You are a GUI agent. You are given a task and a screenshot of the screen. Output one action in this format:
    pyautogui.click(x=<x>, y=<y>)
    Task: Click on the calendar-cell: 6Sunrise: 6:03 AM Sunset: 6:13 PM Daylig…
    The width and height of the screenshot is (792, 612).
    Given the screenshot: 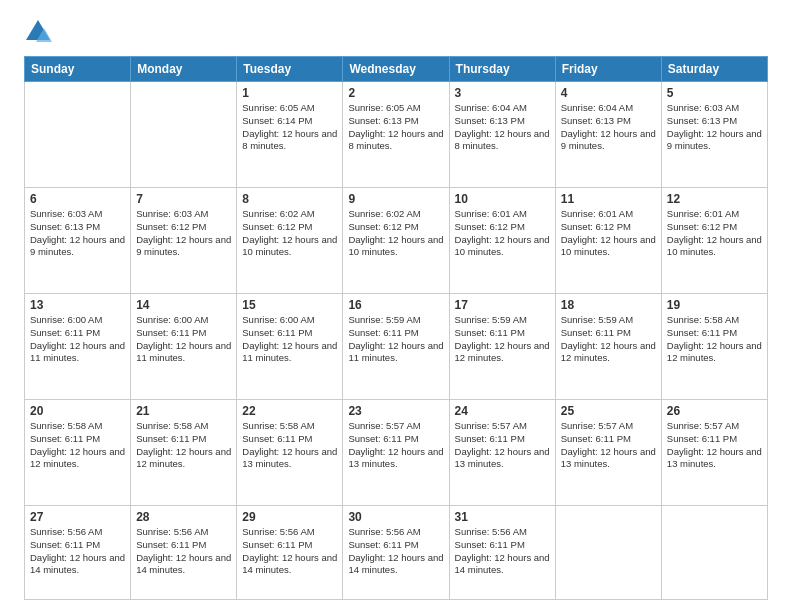 What is the action you would take?
    pyautogui.click(x=78, y=241)
    